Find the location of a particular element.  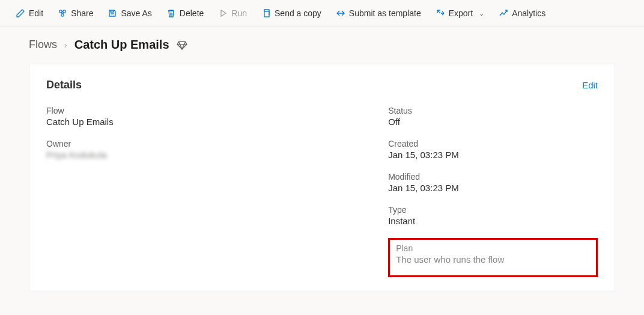

premium-diamond-icon is located at coordinates (182, 45).